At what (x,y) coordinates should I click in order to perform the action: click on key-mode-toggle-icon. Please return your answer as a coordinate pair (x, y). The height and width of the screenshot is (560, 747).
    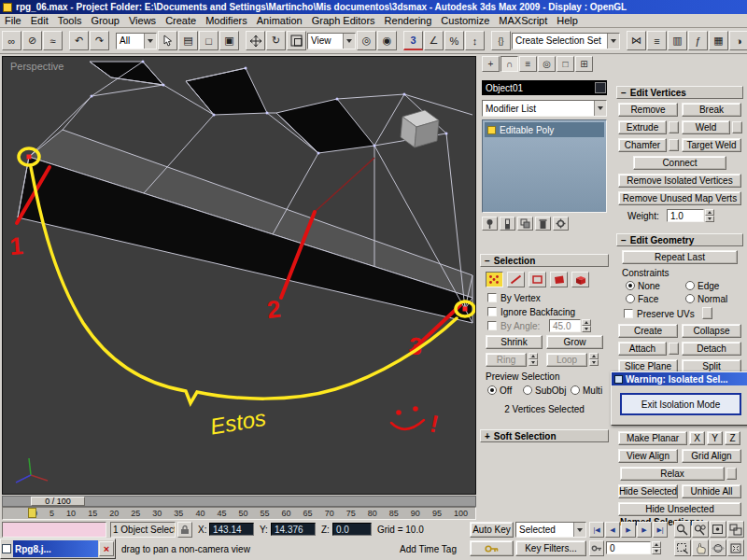
    Looking at the image, I should click on (597, 549).